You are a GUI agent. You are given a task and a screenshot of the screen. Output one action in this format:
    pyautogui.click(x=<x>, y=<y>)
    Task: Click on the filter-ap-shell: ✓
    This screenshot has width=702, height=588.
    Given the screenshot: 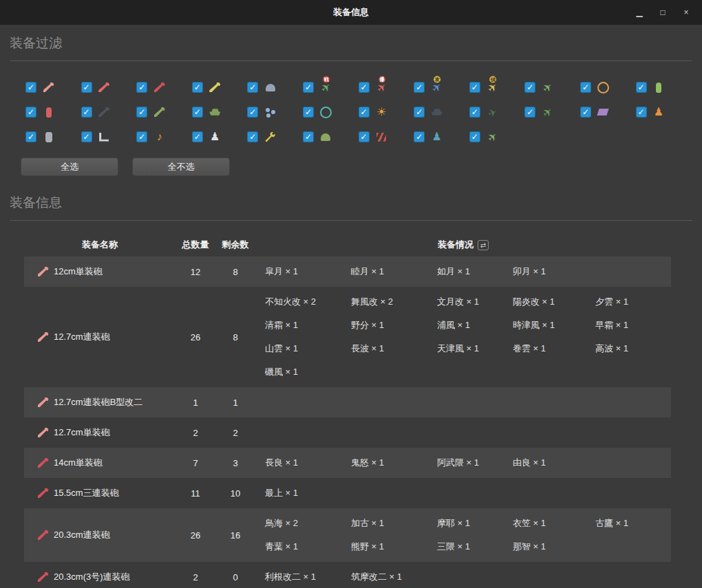 What is the action you would take?
    pyautogui.click(x=54, y=113)
    